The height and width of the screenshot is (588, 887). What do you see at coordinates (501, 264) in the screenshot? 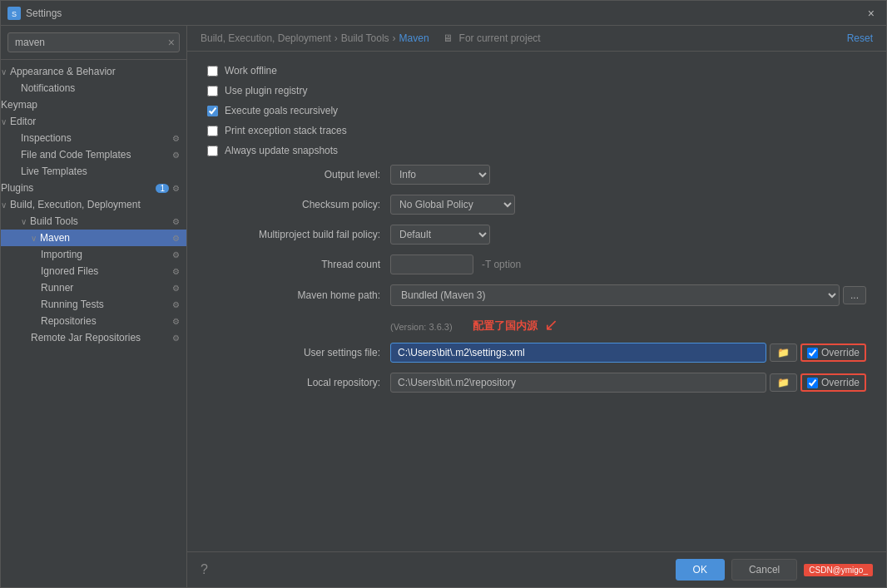
I see `t-option-label: -T option` at bounding box center [501, 264].